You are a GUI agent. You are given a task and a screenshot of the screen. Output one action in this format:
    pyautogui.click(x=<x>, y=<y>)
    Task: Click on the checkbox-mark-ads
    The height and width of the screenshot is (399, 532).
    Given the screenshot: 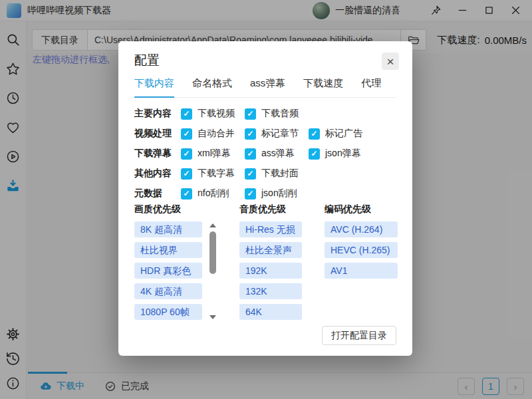 What is the action you would take?
    pyautogui.click(x=314, y=134)
    